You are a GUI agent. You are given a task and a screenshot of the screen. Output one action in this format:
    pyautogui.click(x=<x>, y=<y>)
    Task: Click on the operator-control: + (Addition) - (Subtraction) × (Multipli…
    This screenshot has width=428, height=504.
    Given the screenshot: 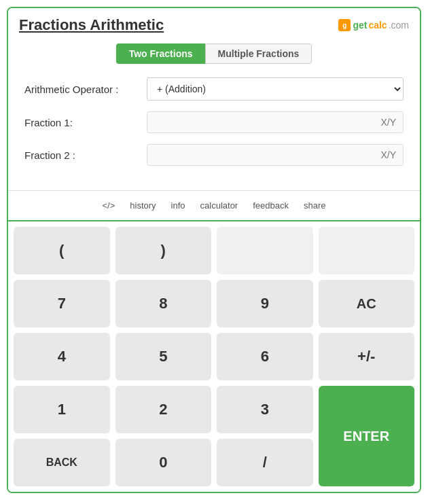 What is the action you would take?
    pyautogui.click(x=275, y=89)
    